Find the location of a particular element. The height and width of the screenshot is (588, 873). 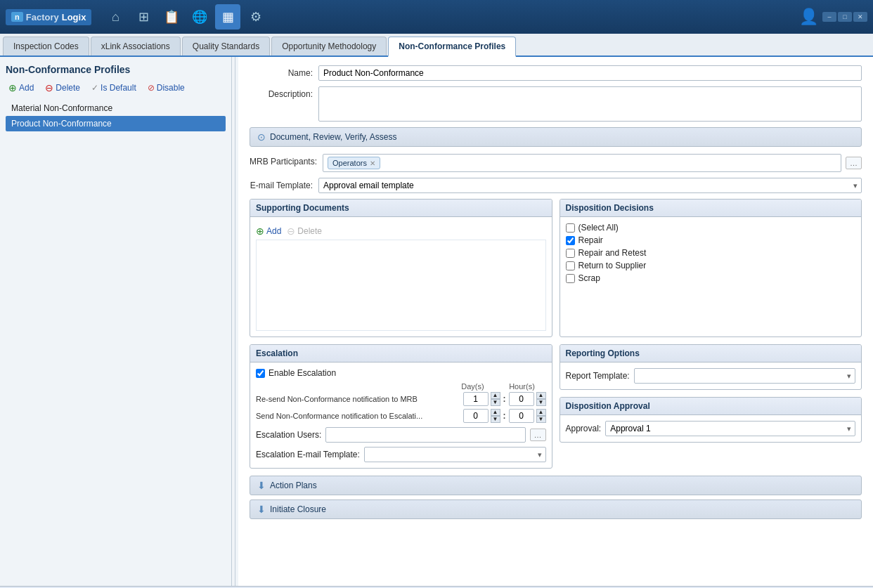

scrap-checkbox is located at coordinates (571, 278).